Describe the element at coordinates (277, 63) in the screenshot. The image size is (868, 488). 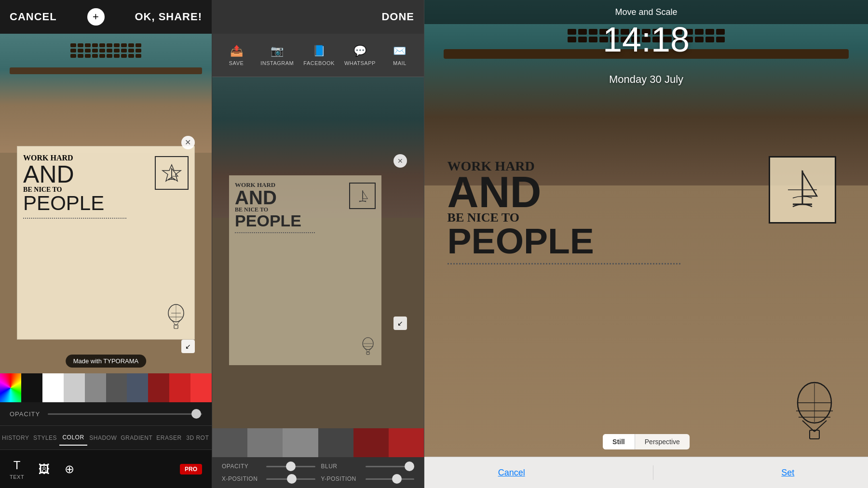
I see `instagram-label: INSTAGRAM` at that location.